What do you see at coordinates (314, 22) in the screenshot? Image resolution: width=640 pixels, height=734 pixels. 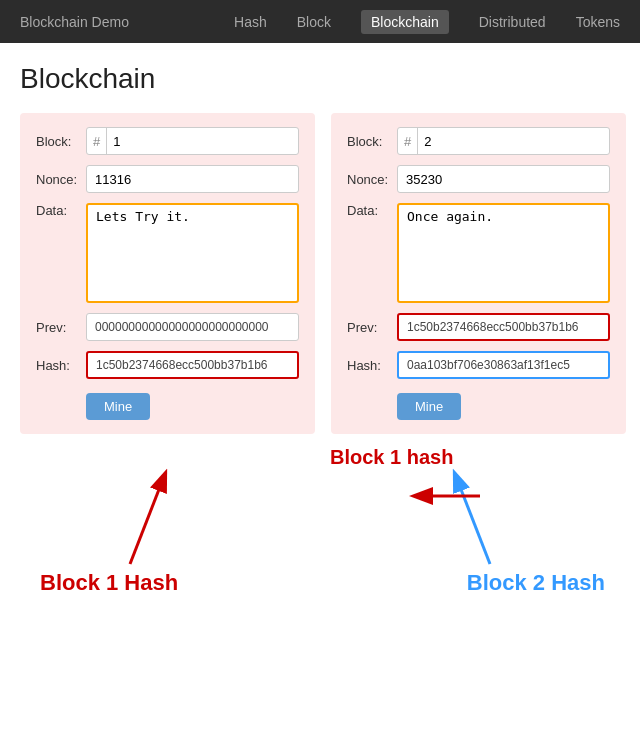 I see `nav-block: Block` at bounding box center [314, 22].